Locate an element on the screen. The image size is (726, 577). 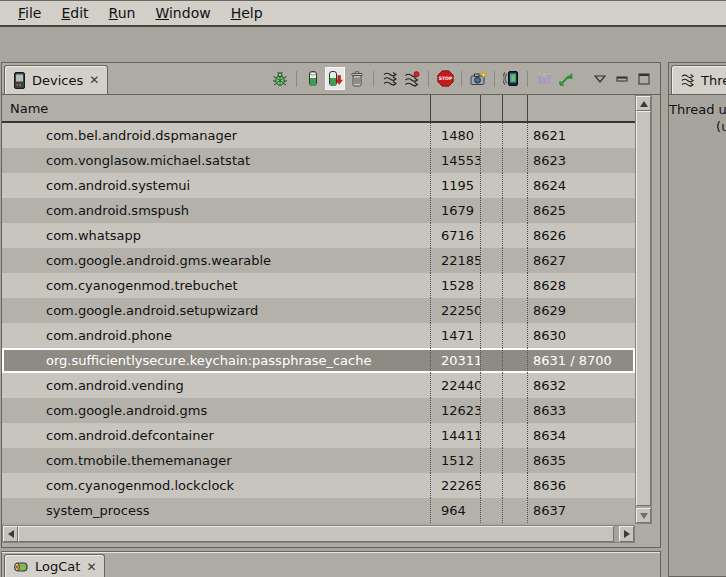
column-header-pid is located at coordinates (455, 108).